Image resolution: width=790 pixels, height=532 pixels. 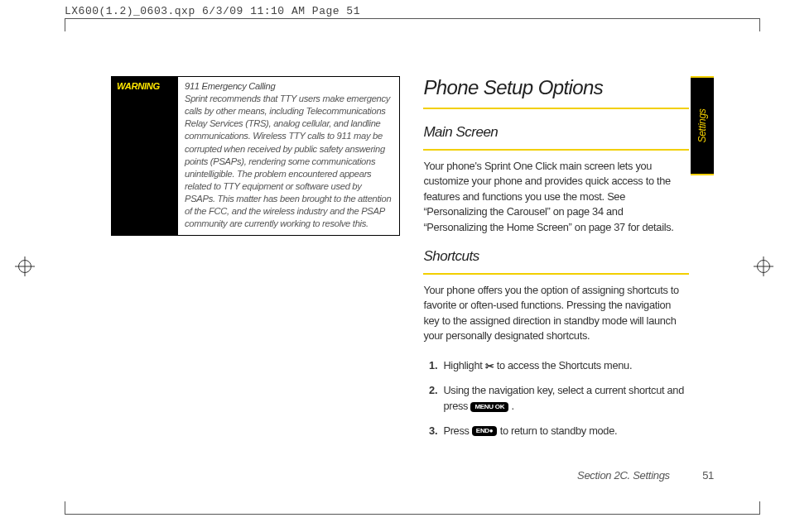 I want to click on main-screen-body: Your phone's Sprint One Click main scree…, so click(x=556, y=197).